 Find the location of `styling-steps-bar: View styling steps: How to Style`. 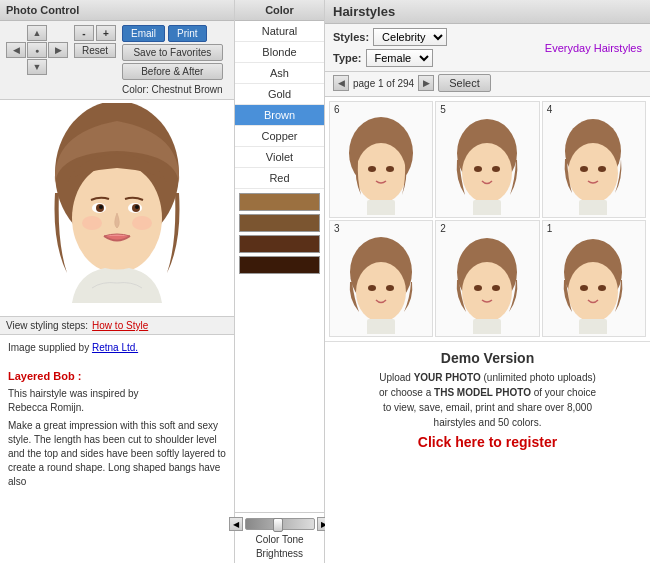

styling-steps-bar: View styling steps: How to Style is located at coordinates (117, 325).